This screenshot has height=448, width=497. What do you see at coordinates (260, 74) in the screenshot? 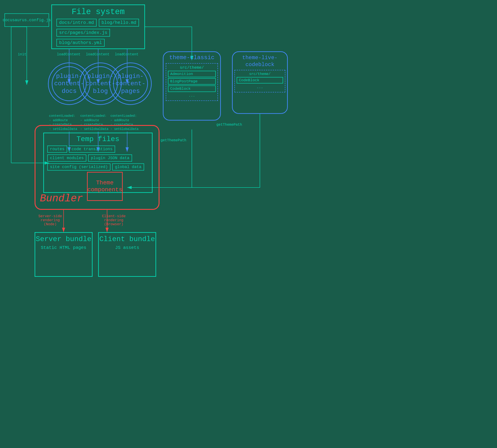
I see `theme-live-src: src/theme/` at bounding box center [260, 74].